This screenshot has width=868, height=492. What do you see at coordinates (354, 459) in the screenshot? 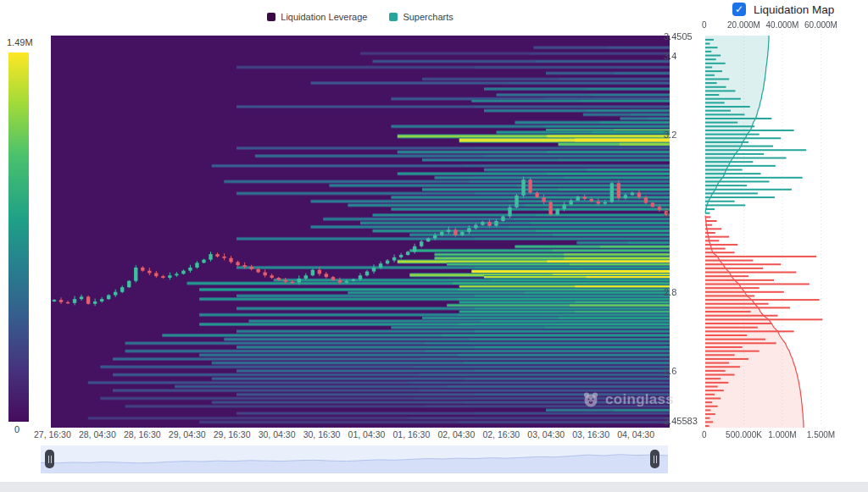
I see `range-navigator-canvas` at bounding box center [354, 459].